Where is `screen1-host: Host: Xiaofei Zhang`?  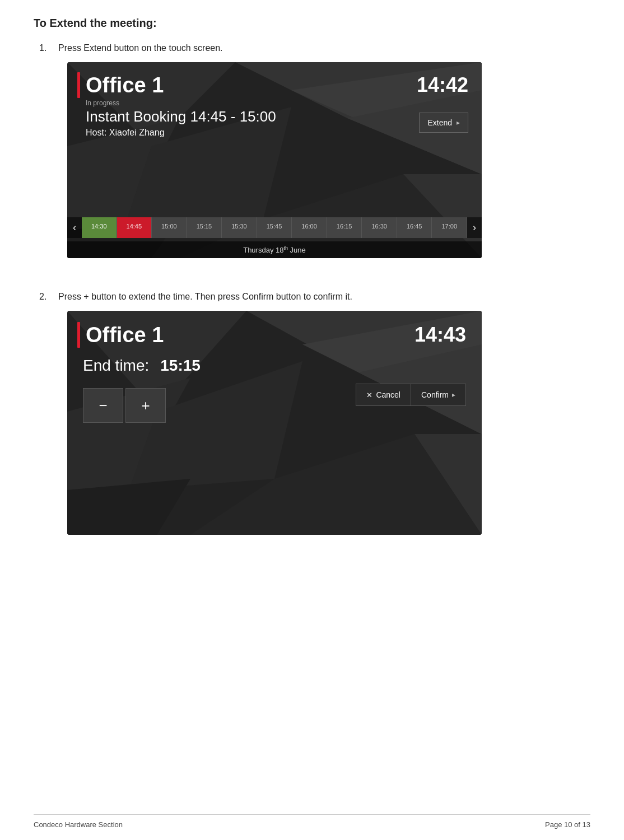
screen1-host: Host: Xiaofei Zhang is located at coordinates (277, 133).